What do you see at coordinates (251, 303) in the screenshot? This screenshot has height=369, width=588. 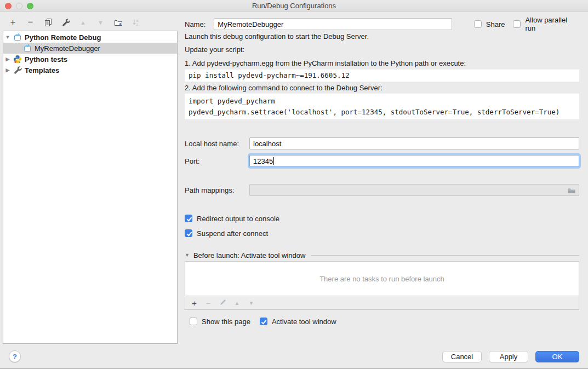 I see `move-task-down-button` at bounding box center [251, 303].